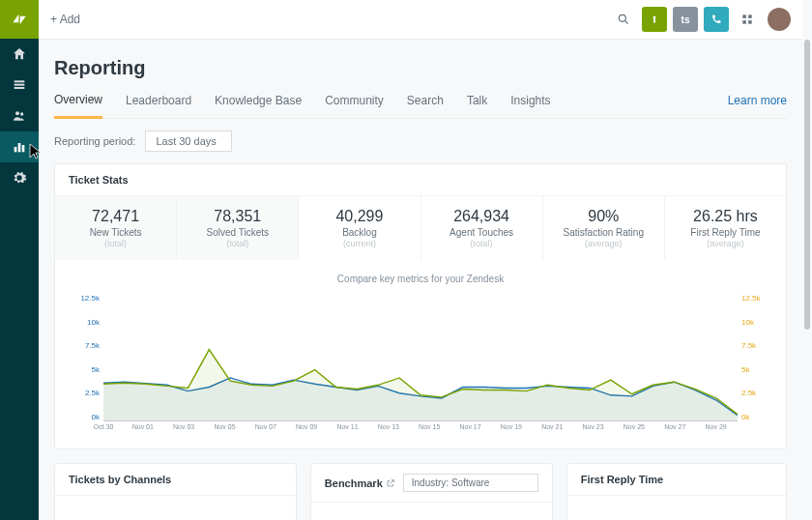 This screenshot has width=812, height=520. I want to click on stat-solved-tickets: 78,351 Solved Tickets (total), so click(238, 228).